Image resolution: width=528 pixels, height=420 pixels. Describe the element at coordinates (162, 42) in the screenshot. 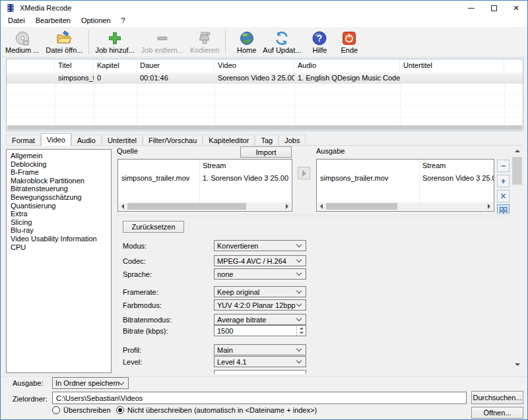

I see `remove-job-button: Job entfern...` at that location.